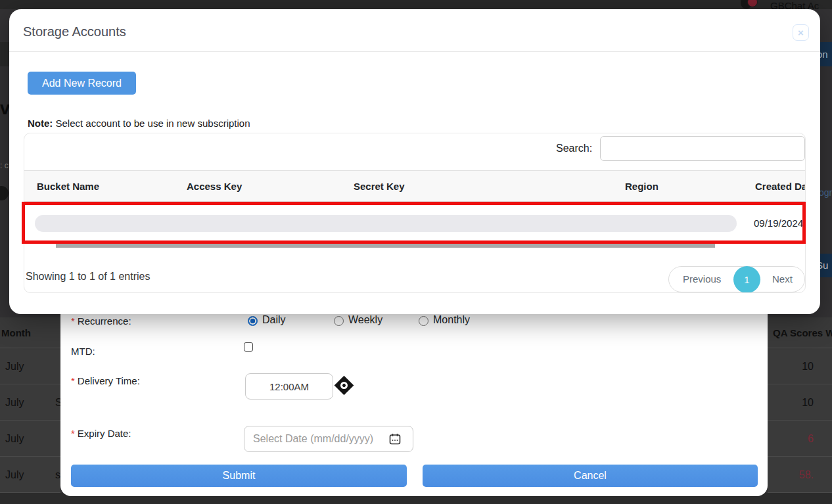 The height and width of the screenshot is (504, 832). Describe the element at coordinates (385, 246) in the screenshot. I see `annotation-shadow` at that location.